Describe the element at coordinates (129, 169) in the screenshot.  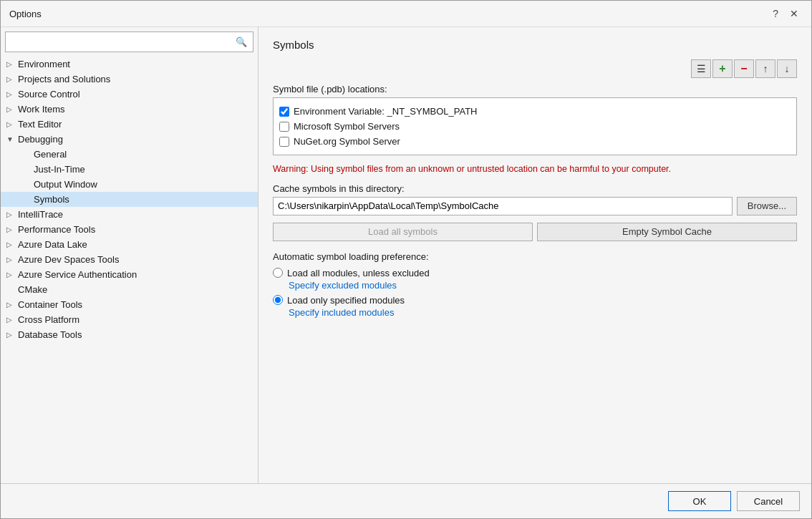
I see `tree-item-just-in-time: Just-In-Time` at that location.